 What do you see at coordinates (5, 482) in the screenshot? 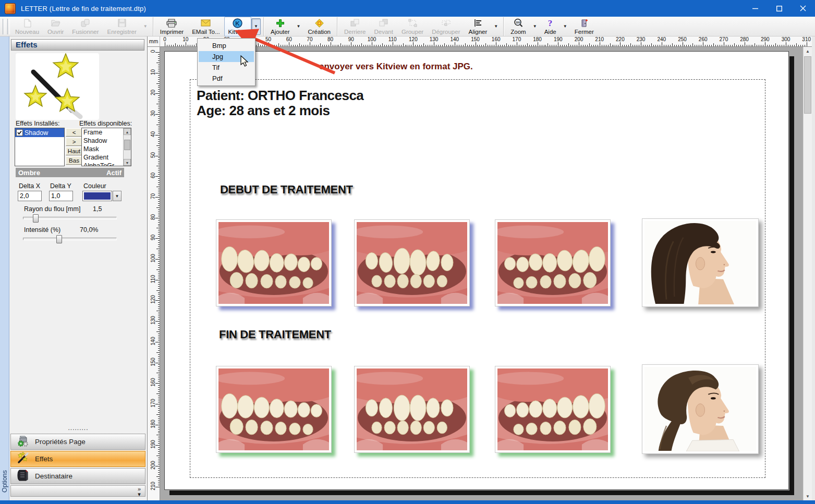
I see `options-rail-label: Options` at bounding box center [5, 482].